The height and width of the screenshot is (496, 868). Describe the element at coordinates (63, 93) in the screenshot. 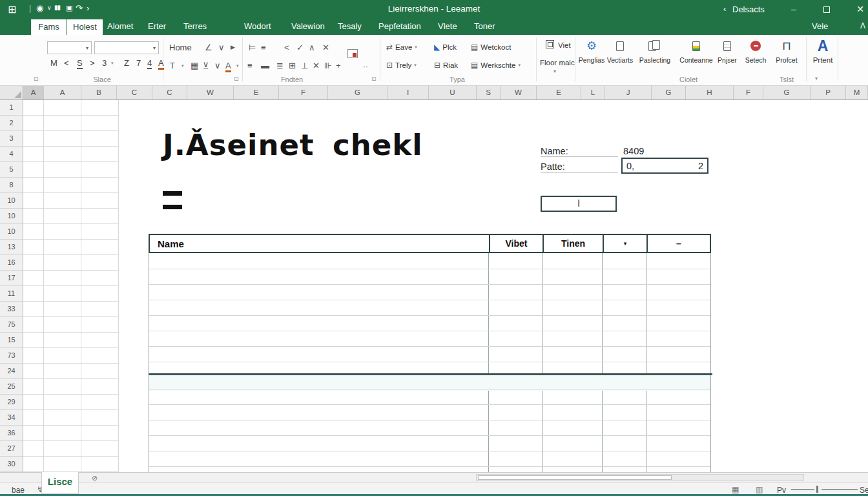

I see `column-header-A: A` at that location.